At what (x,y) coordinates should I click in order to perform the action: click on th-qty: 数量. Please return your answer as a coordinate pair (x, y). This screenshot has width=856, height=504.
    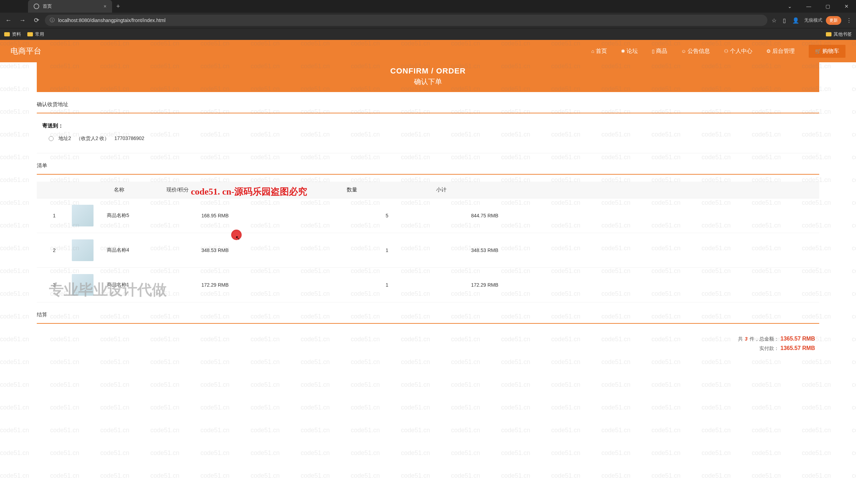
    Looking at the image, I should click on (352, 190).